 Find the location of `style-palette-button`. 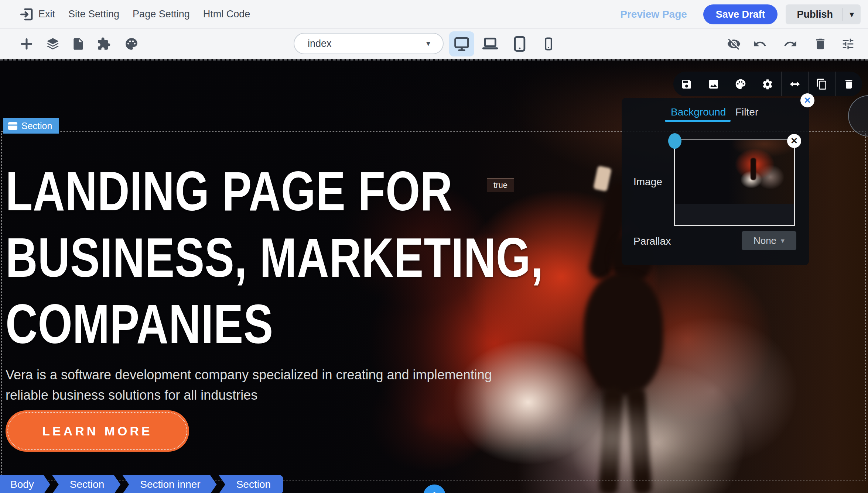

style-palette-button is located at coordinates (740, 84).